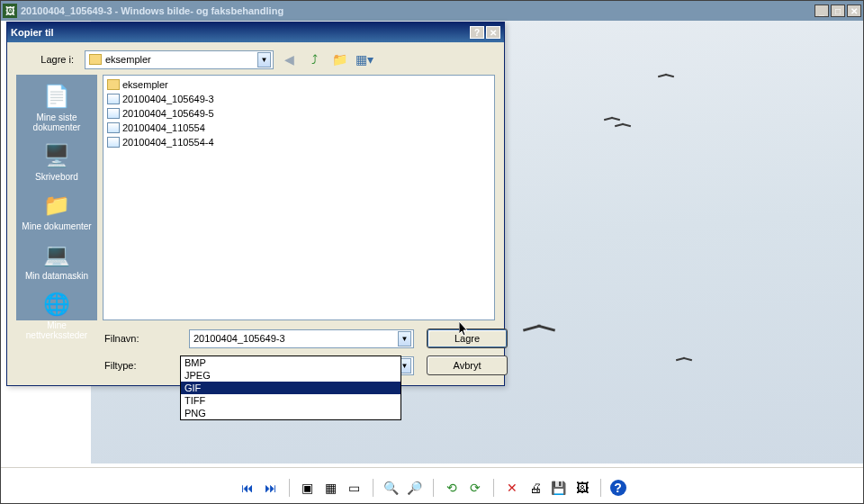  What do you see at coordinates (468, 365) in the screenshot?
I see `cancel-button-label: Avbryt` at bounding box center [468, 365].